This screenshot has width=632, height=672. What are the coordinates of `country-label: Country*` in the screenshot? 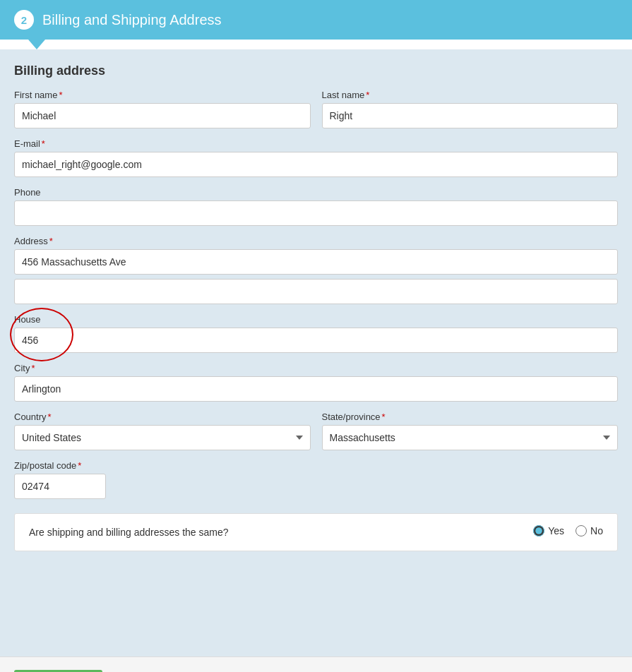 It's located at (162, 416).